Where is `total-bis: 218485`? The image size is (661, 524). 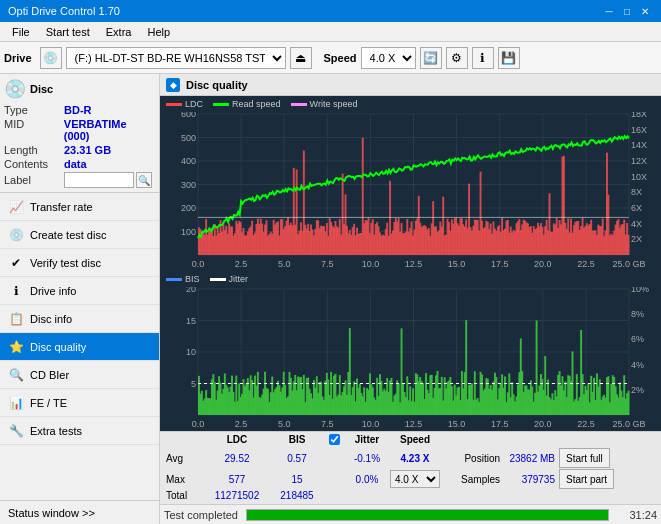
total-bis: 218485 is located at coordinates (297, 496).